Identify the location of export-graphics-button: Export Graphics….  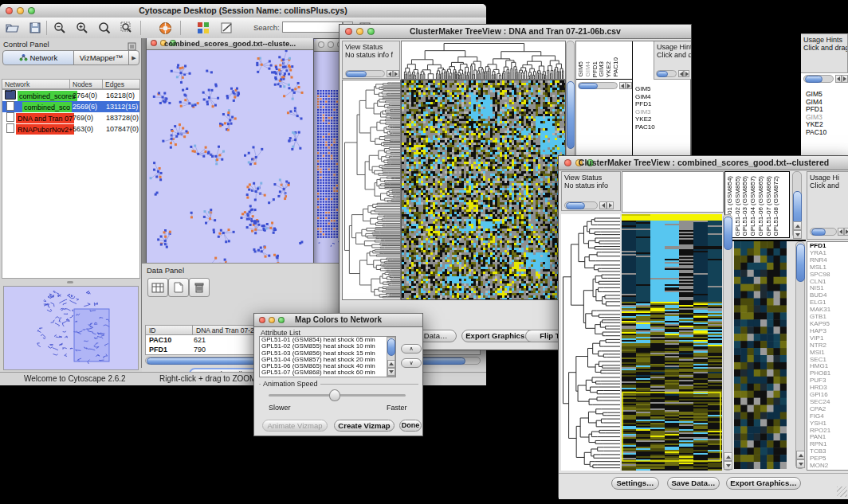
(764, 483).